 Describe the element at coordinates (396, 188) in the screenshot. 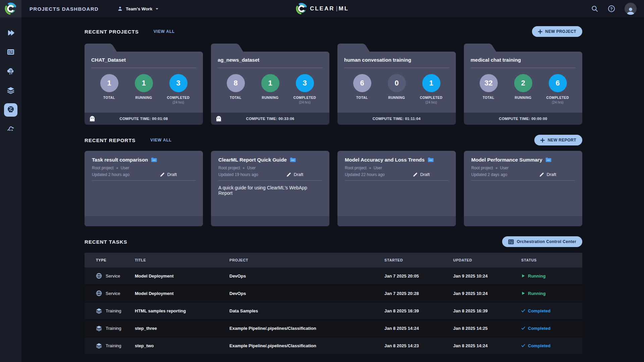

I see `report-card: Model Accuracy and Loss Trends Root proj…` at that location.